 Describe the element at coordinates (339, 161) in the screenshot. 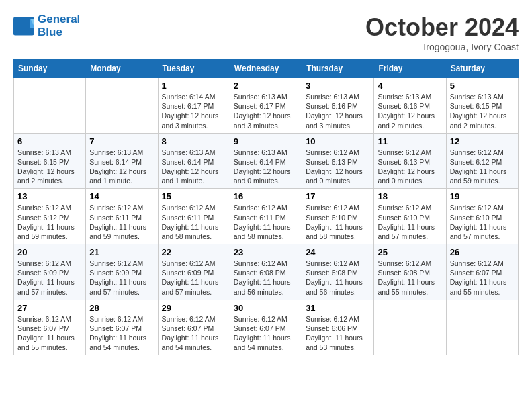

I see `calendar-cell: 10Sunrise: 6:12 AM Sunset: 6:13 PM Dayli…` at that location.